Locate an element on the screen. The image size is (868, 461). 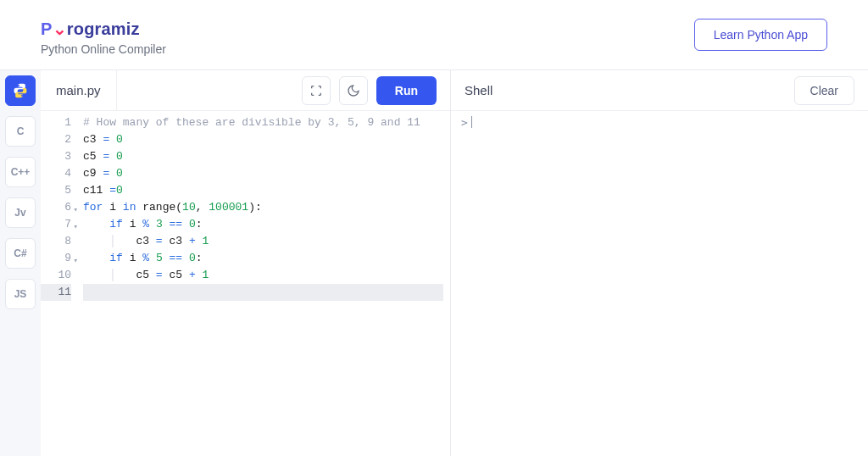
lang-c#: C# is located at coordinates (20, 253).